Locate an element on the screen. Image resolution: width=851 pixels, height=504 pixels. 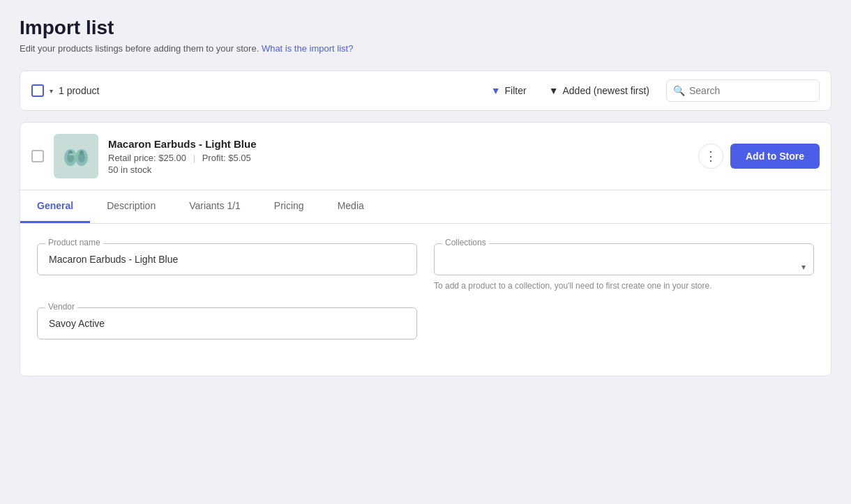
select-all-checkbox is located at coordinates (38, 91).